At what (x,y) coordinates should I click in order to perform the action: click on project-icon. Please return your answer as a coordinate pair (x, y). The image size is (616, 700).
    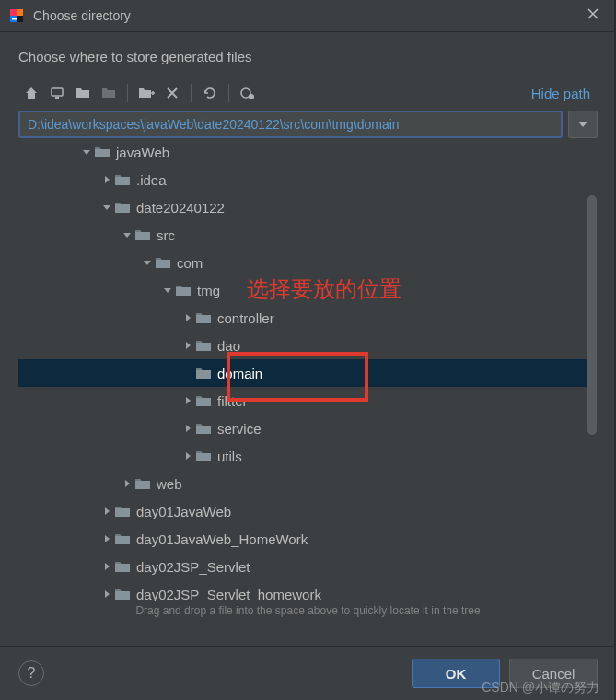
    Looking at the image, I should click on (83, 93).